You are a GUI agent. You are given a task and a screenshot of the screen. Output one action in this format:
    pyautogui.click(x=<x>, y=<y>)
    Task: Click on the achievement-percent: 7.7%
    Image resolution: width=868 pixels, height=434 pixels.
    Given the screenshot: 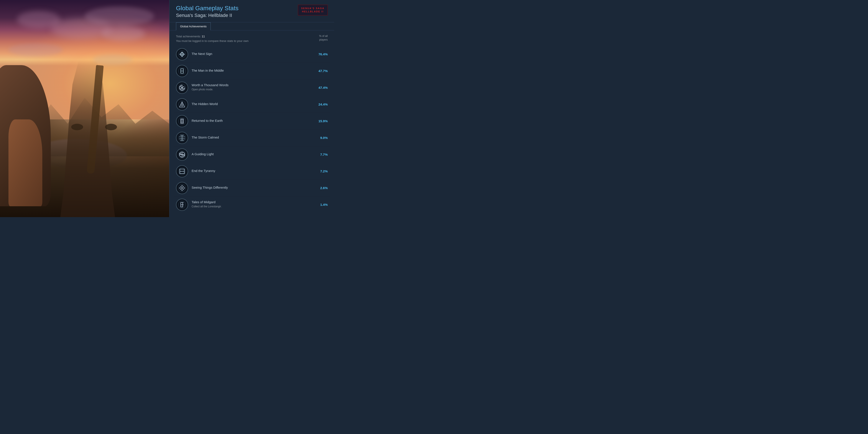 What is the action you would take?
    pyautogui.click(x=321, y=154)
    